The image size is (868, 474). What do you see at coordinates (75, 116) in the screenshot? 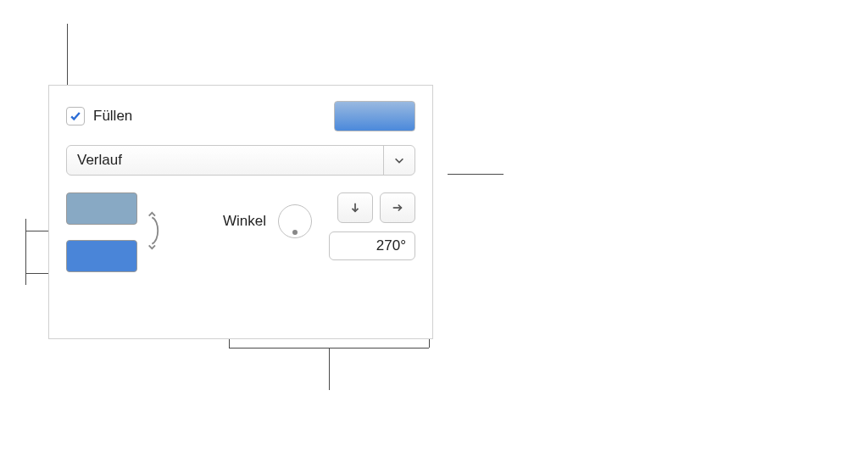
I see `fill-checkbox` at bounding box center [75, 116].